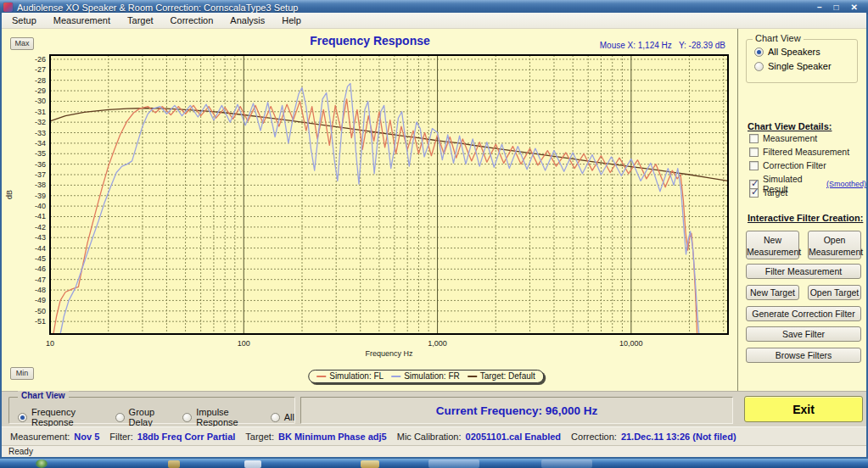 Image resolution: width=868 pixels, height=468 pixels. Describe the element at coordinates (22, 44) in the screenshot. I see `max-button: Max` at that location.